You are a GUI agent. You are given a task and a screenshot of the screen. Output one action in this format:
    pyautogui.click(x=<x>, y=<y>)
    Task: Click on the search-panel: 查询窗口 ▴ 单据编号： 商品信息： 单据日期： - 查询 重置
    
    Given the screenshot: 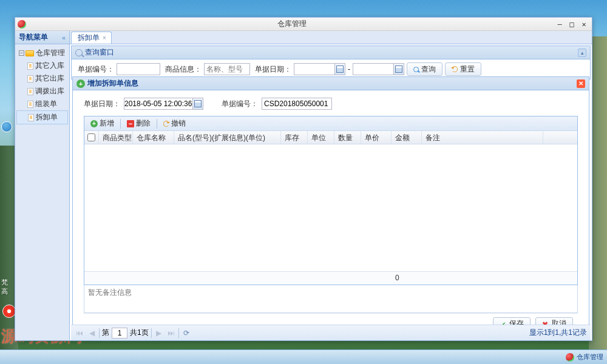 What is the action you would take?
    pyautogui.click(x=331, y=62)
    